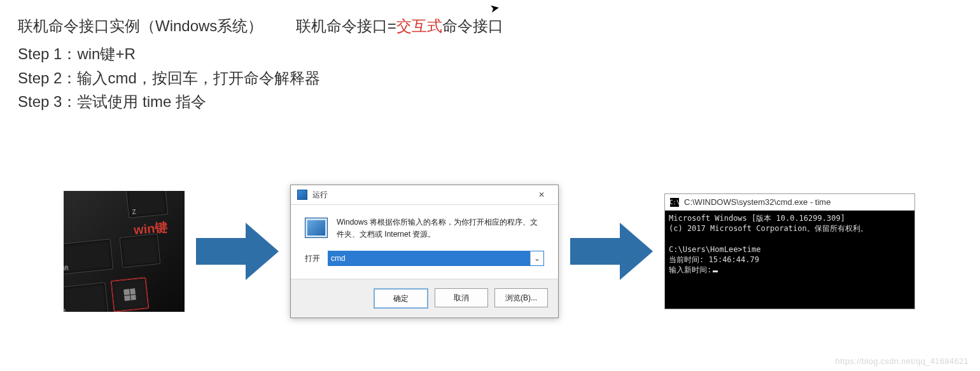 Image resolution: width=980 pixels, height=371 pixels. What do you see at coordinates (790, 260) in the screenshot?
I see `cmd-body: Microsoft Windows [版本 10.0.16299.309] (c…` at bounding box center [790, 260].